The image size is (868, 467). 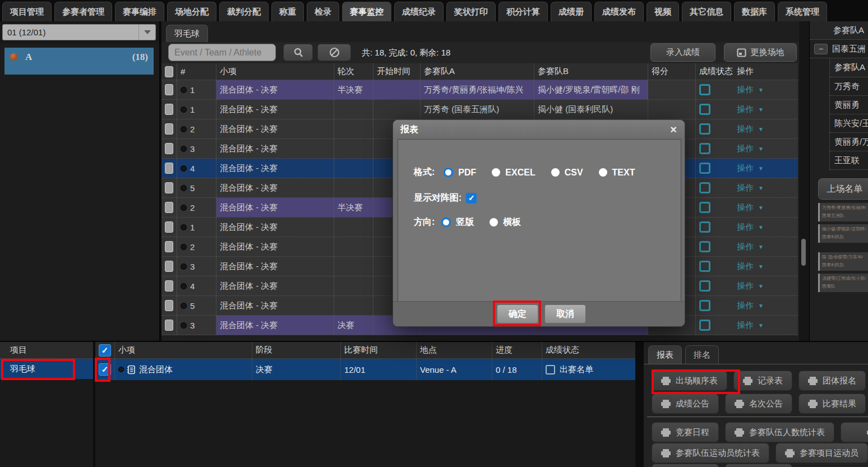 What do you see at coordinates (323, 11) in the screenshot?
I see `menu-tab-6: 检录` at bounding box center [323, 11].